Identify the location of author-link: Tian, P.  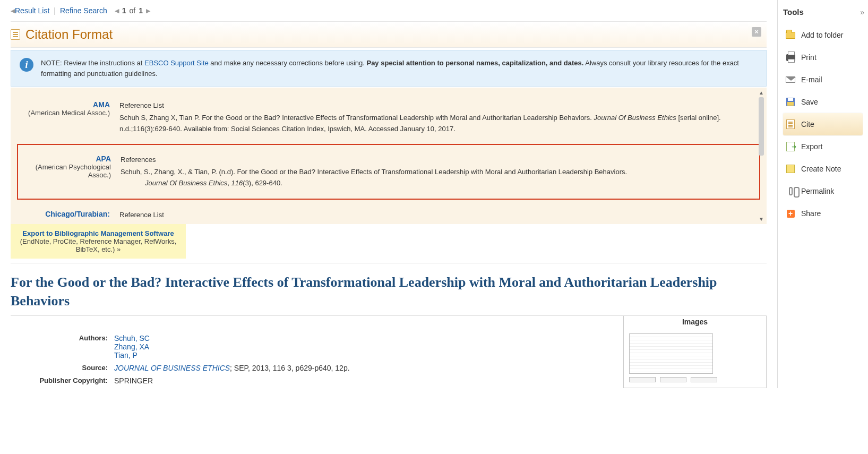
(363, 355).